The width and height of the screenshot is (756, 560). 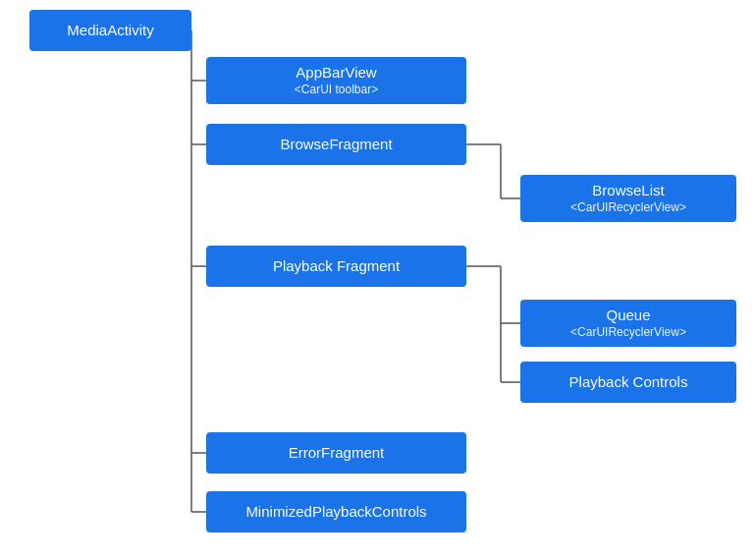 I want to click on error-fragment-label: ErrorFragment, so click(x=337, y=453).